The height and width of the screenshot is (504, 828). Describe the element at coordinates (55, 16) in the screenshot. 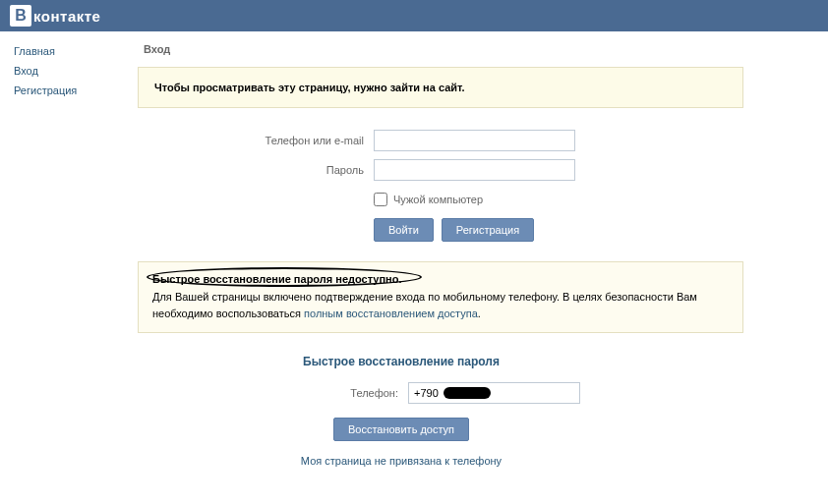

I see `logo: В контакте` at that location.